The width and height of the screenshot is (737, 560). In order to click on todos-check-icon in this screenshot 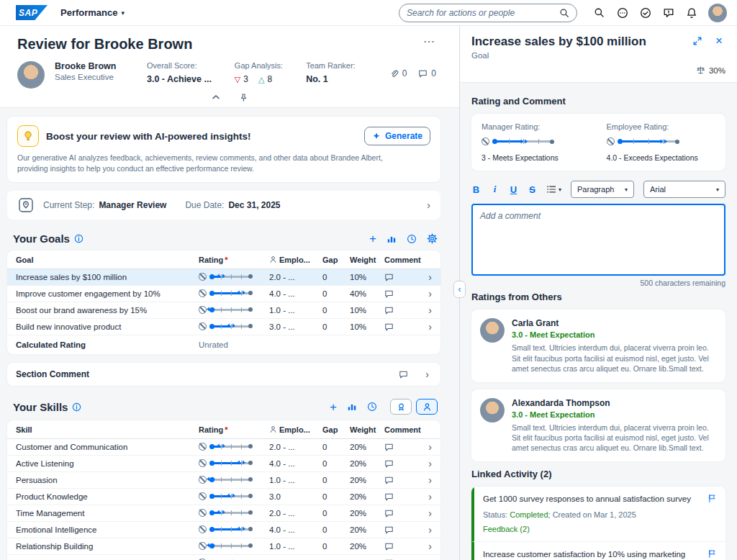, I will do `click(645, 13)`.